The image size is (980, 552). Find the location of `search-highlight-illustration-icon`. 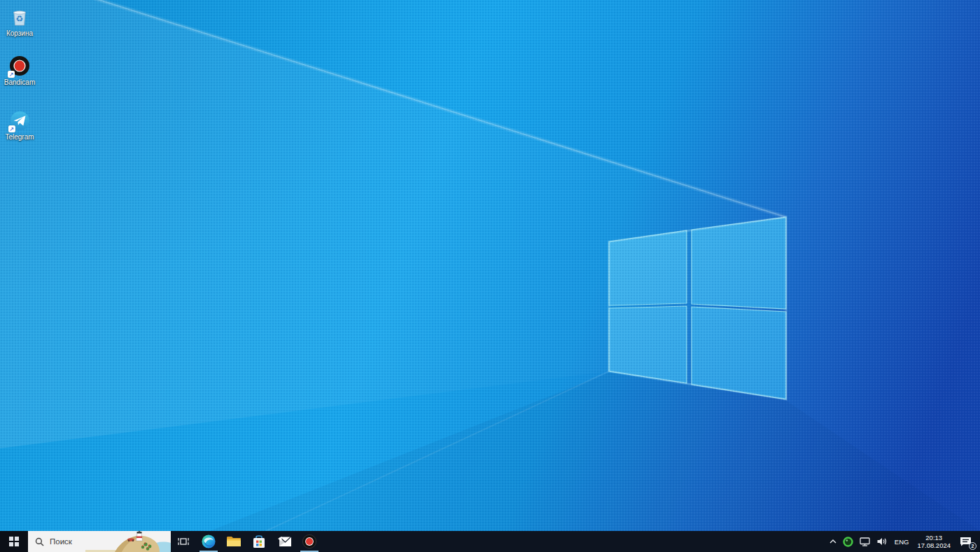

search-highlight-illustration-icon is located at coordinates (122, 541).